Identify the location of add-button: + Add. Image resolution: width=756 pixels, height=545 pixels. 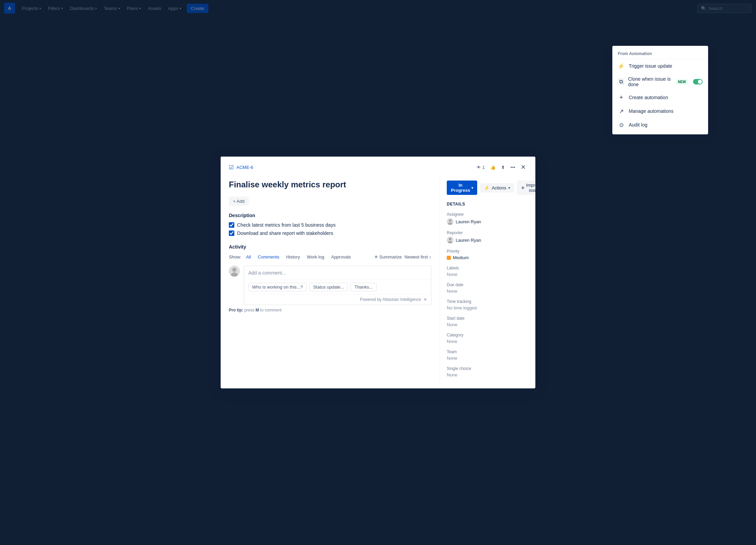
(239, 201).